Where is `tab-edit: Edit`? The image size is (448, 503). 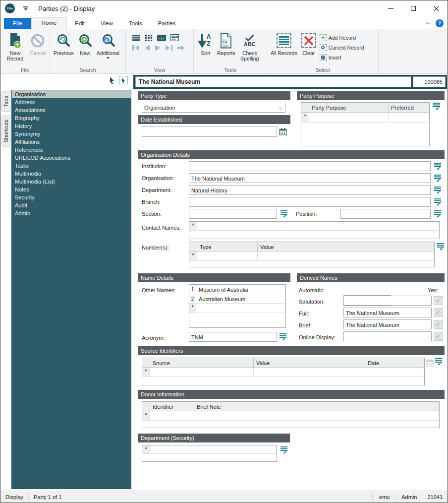 tab-edit: Edit is located at coordinates (80, 24).